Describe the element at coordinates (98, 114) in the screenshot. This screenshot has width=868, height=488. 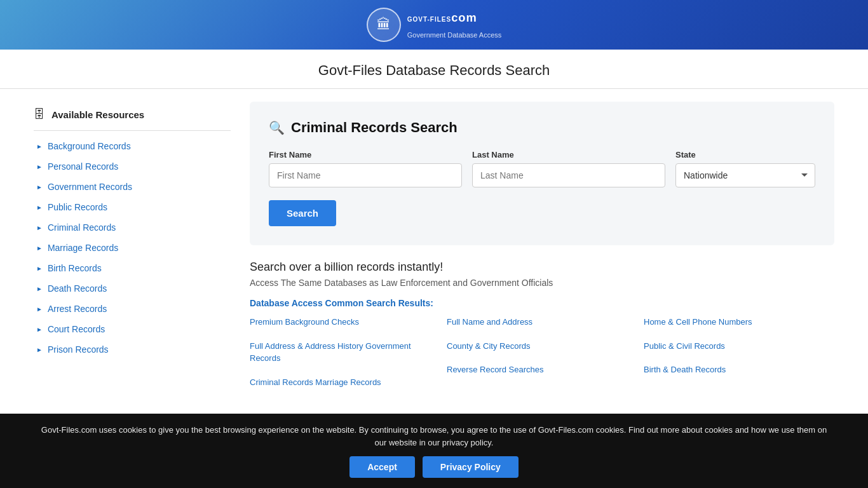
I see `sidebar-header-label: Available Resources` at that location.